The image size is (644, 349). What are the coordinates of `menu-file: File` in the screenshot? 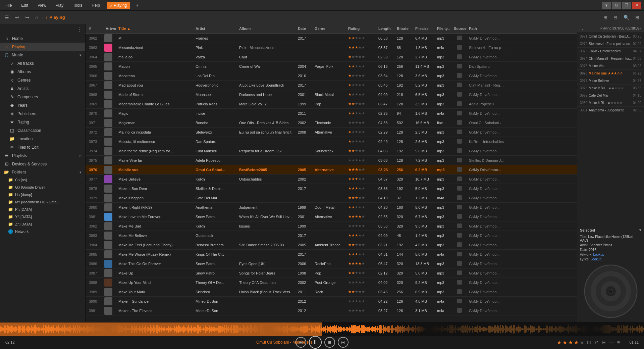 It's located at (9, 5).